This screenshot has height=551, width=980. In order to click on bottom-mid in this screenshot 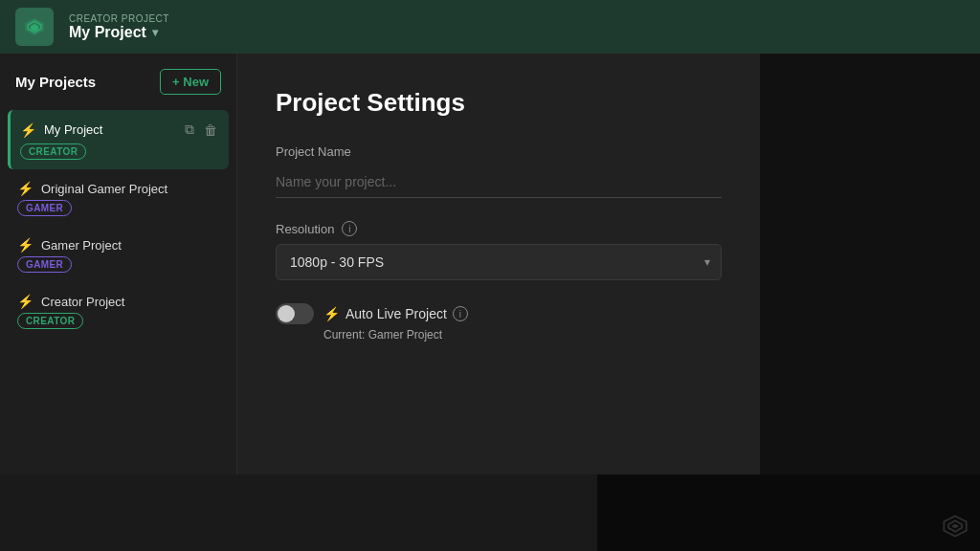, I will do `click(417, 513)`.